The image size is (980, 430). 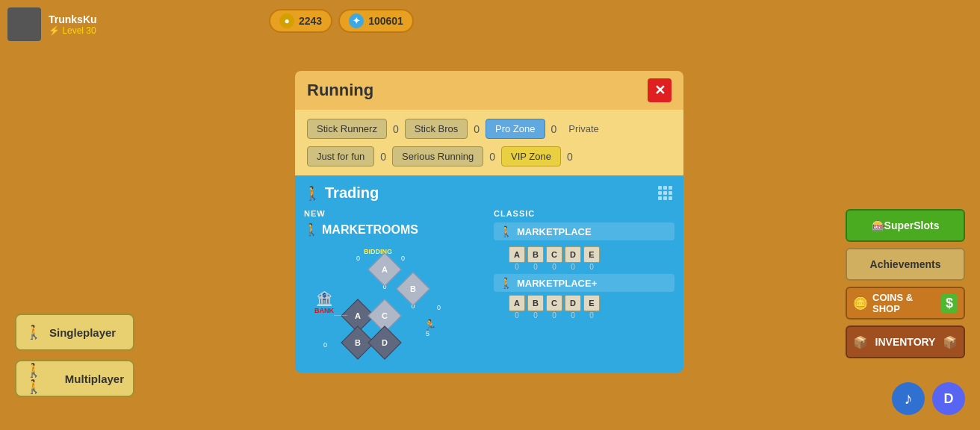 What do you see at coordinates (356, 21) in the screenshot?
I see `gem-icon: ✦` at bounding box center [356, 21].